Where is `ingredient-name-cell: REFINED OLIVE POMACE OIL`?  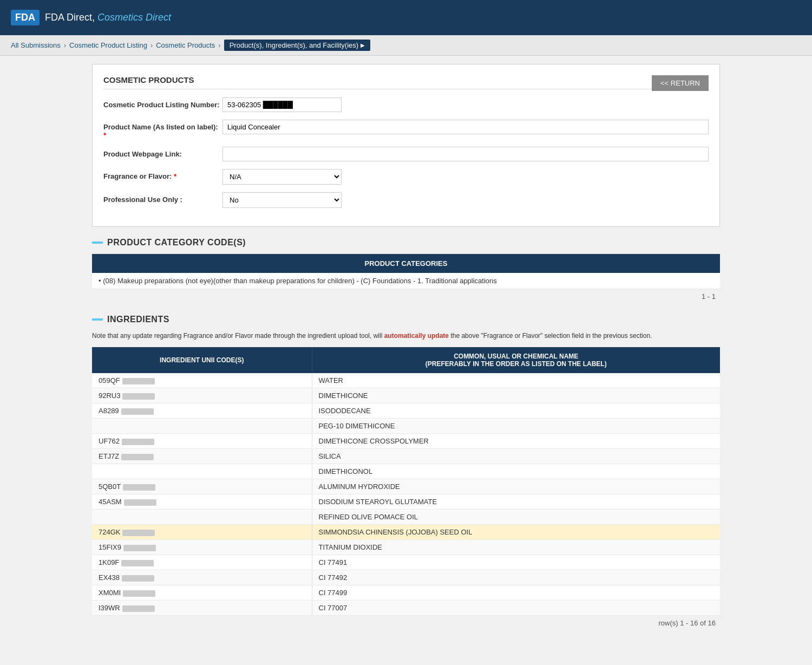 ingredient-name-cell: REFINED OLIVE POMACE OIL is located at coordinates (516, 517).